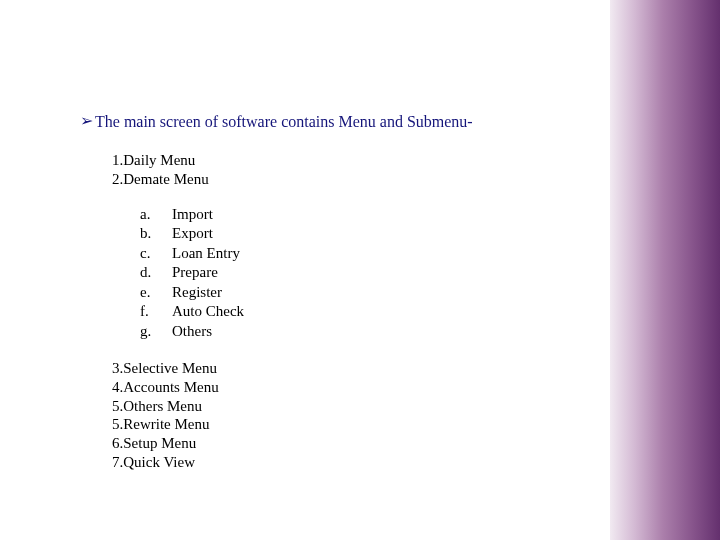  What do you see at coordinates (346, 444) in the screenshot?
I see `menu-item: 6.Setup Menu` at bounding box center [346, 444].